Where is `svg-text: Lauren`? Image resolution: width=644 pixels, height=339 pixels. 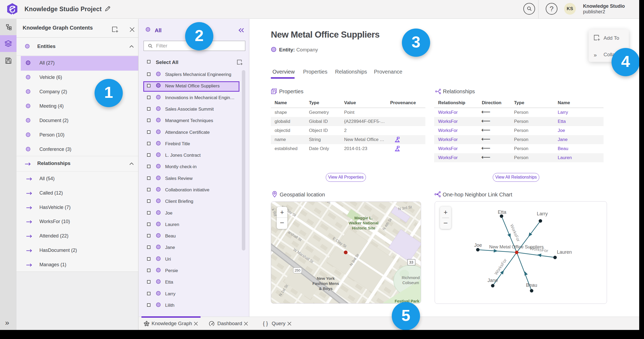 svg-text: Lauren is located at coordinates (564, 252).